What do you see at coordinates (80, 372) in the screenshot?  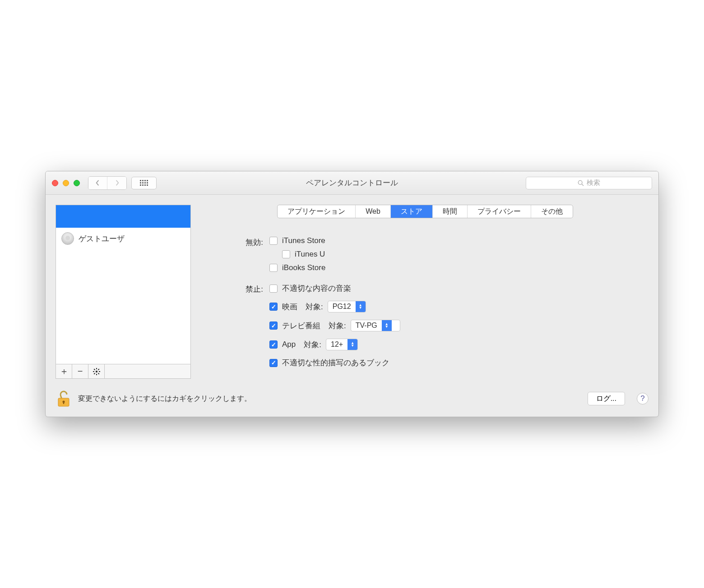 I see `remove-user-button: −` at bounding box center [80, 372].